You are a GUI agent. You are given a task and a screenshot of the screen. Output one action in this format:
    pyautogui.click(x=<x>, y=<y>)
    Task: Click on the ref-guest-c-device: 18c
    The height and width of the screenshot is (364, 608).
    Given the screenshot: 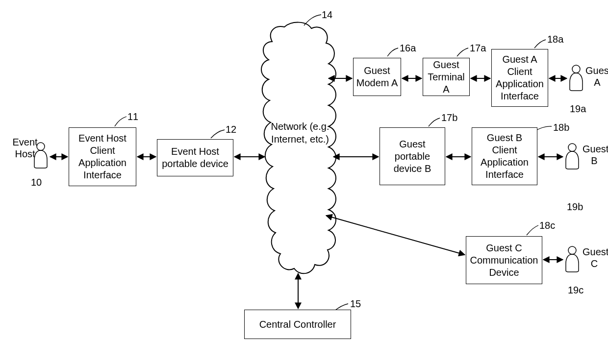 What is the action you would take?
    pyautogui.click(x=547, y=225)
    